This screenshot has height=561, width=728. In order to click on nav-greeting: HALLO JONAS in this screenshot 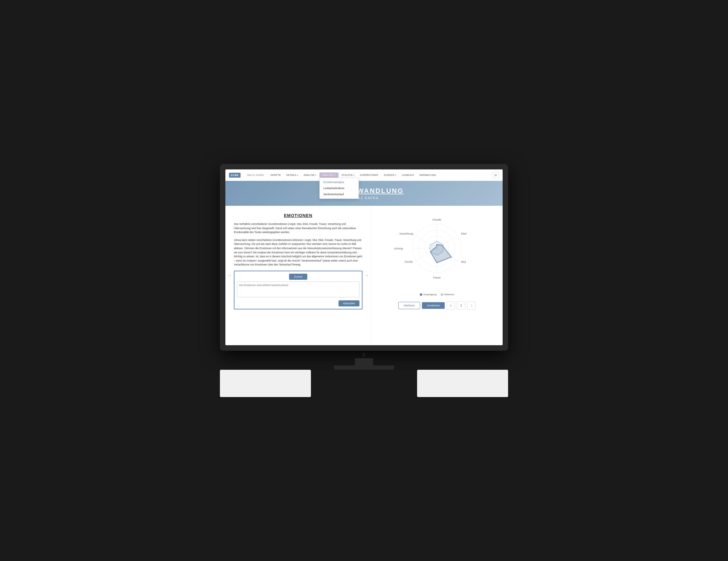, I will do `click(255, 175)`.